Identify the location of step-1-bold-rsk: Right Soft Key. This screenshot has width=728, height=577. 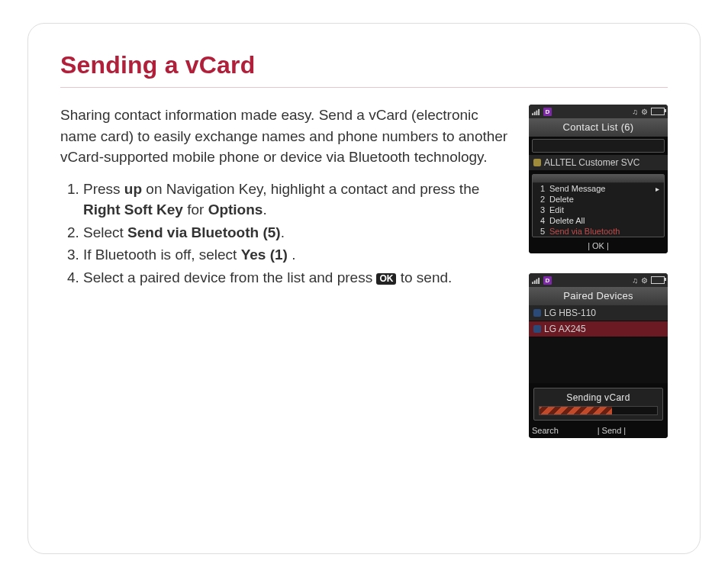
(133, 209).